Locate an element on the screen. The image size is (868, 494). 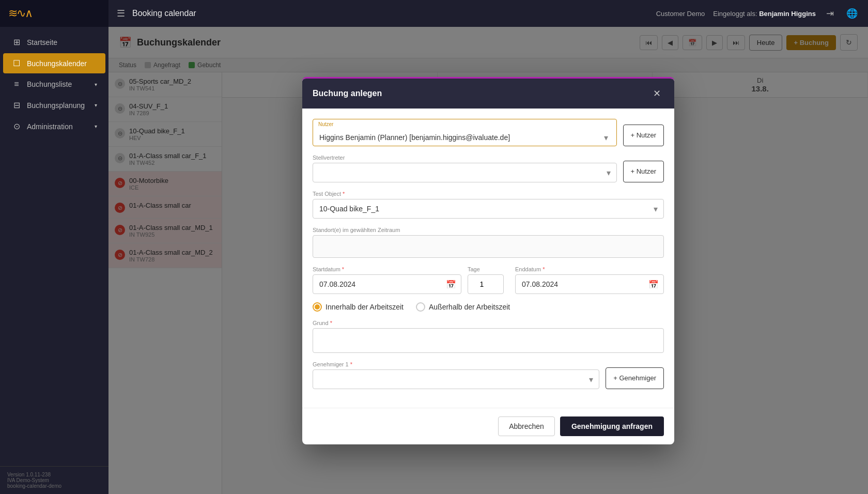
grund-group: Grund is located at coordinates (488, 336).